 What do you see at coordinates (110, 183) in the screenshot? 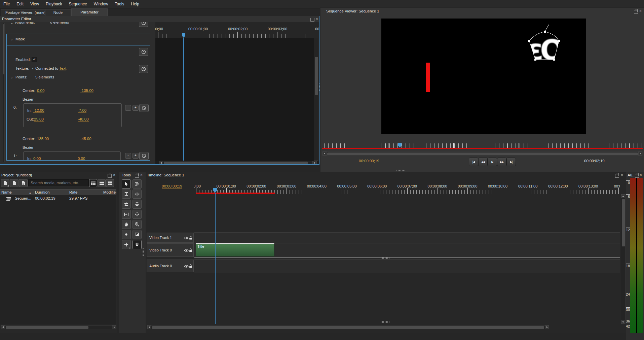
I see `icon-view-button` at bounding box center [110, 183].